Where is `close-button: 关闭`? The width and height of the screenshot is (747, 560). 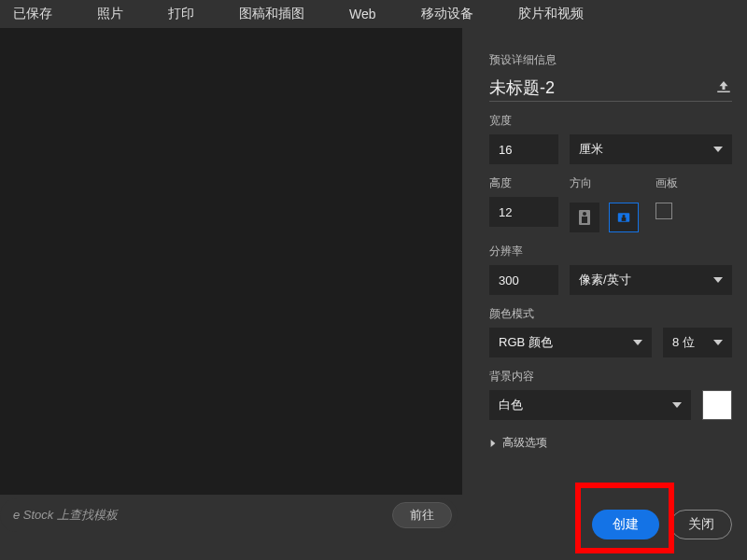 close-button: 关闭 is located at coordinates (701, 525).